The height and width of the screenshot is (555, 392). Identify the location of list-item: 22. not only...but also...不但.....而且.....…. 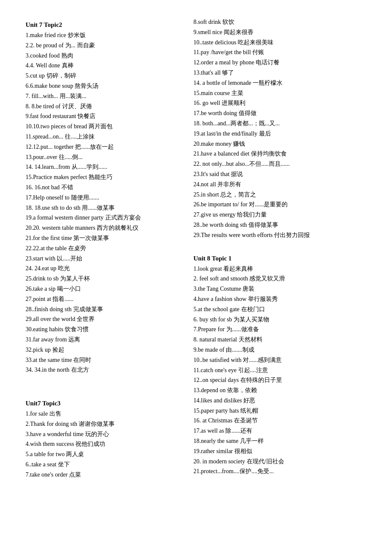
(280, 164).